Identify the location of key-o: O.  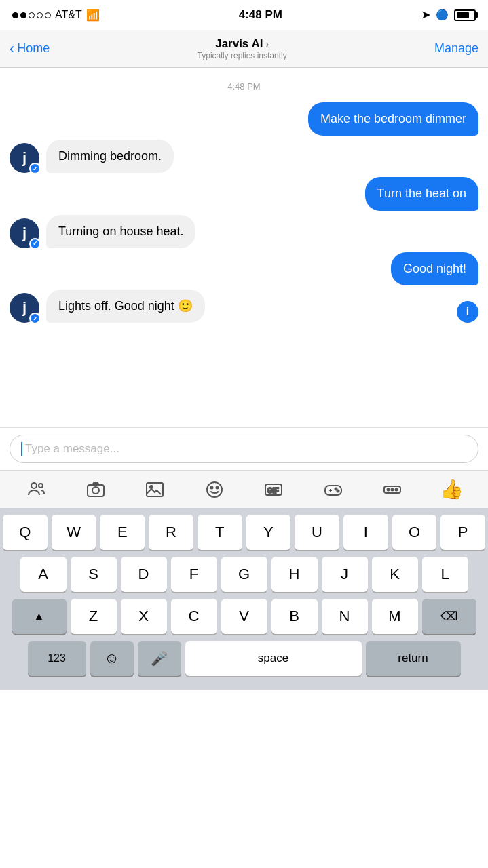
(415, 532).